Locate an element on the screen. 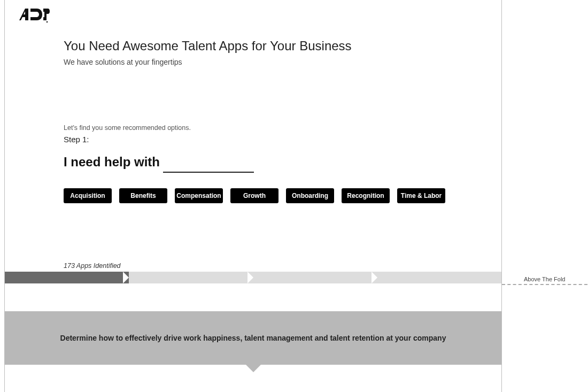 The image size is (588, 392). wizard-prompt-text: I need help with is located at coordinates (112, 162).